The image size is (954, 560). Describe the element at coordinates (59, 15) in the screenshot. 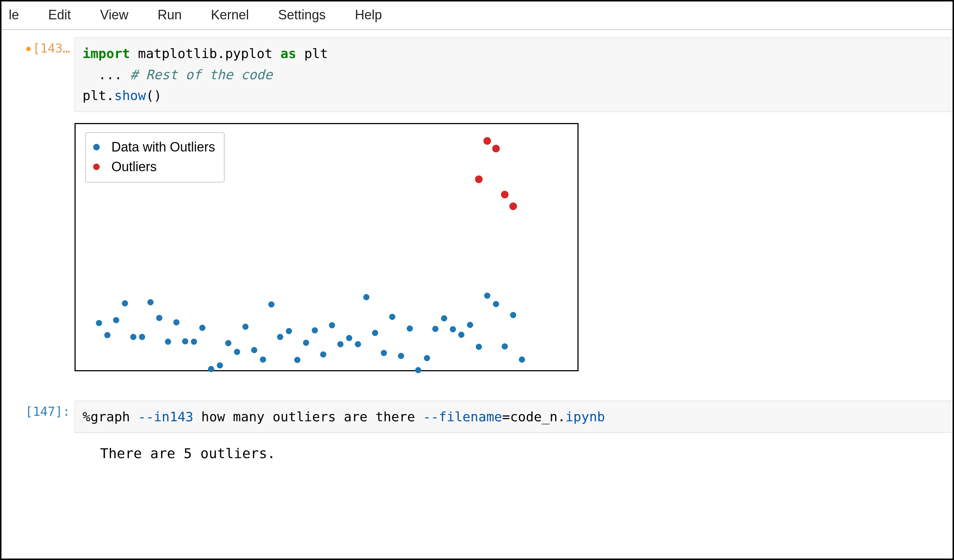

I see `menu-item-edit: Edit` at that location.